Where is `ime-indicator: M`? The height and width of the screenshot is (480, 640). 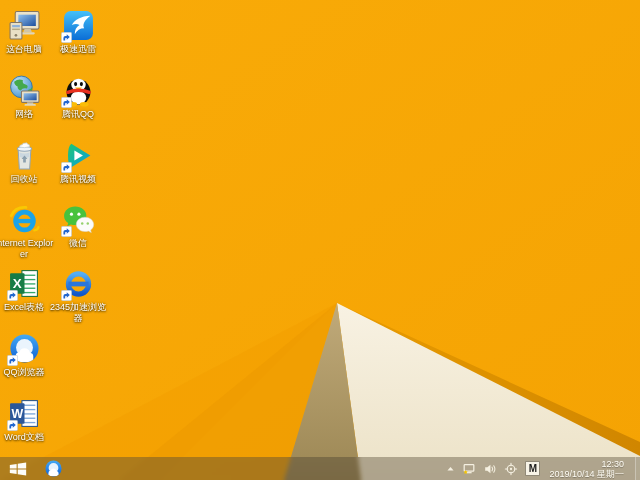 ime-indicator: M is located at coordinates (532, 468).